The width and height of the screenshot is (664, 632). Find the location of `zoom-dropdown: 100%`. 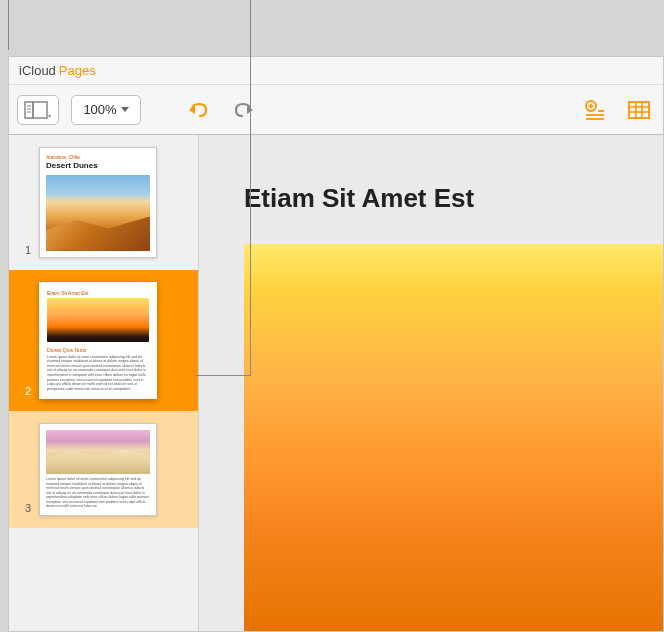

zoom-dropdown: 100% is located at coordinates (106, 110).